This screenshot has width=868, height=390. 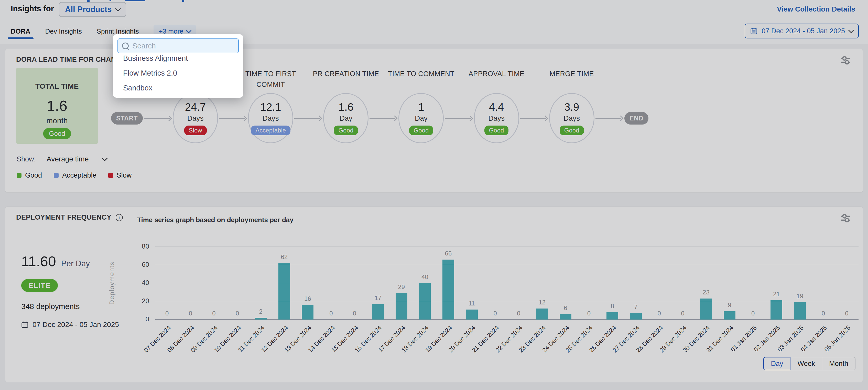 What do you see at coordinates (571, 74) in the screenshot?
I see `stage-label: MERGE TIME` at bounding box center [571, 74].